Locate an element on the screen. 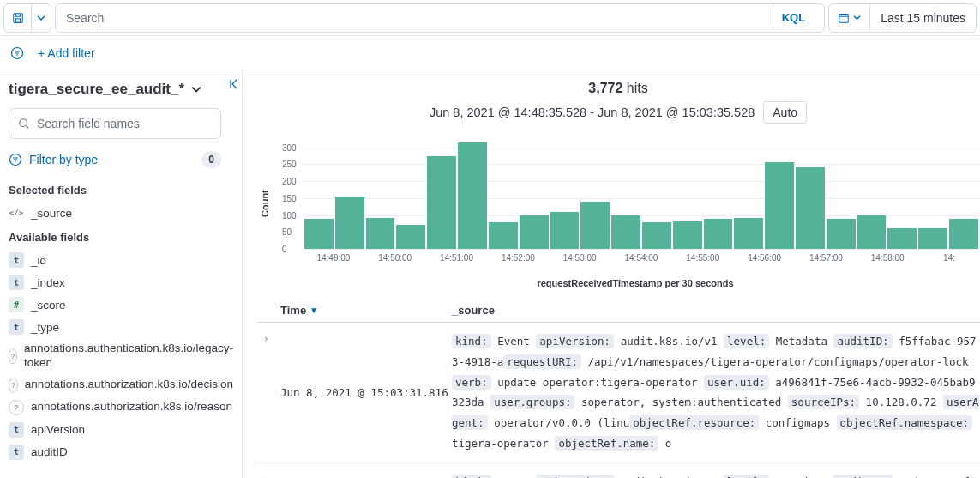  field-label: _type is located at coordinates (45, 328).